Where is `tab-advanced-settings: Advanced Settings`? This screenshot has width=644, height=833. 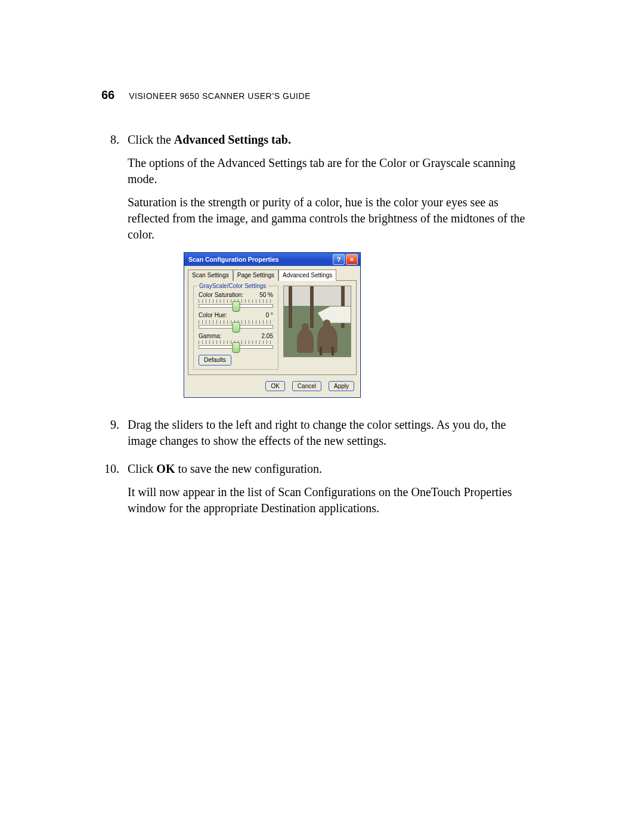
tab-advanced-settings: Advanced Settings is located at coordinates (308, 275).